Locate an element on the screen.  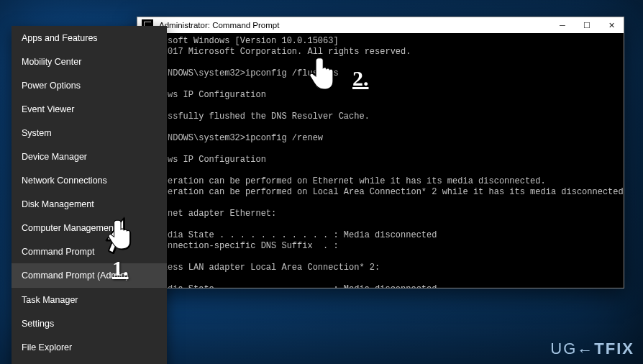
minimize-button: ─ is located at coordinates (562, 25).